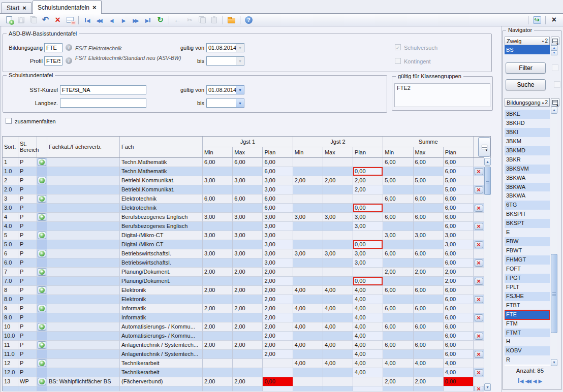 Image resolution: width=563 pixels, height=392 pixels. Describe the element at coordinates (243, 263) in the screenshot. I see `table-row-6.0: 6.0PBetriebswirtschaftsl.3,003,006,00×` at that location.